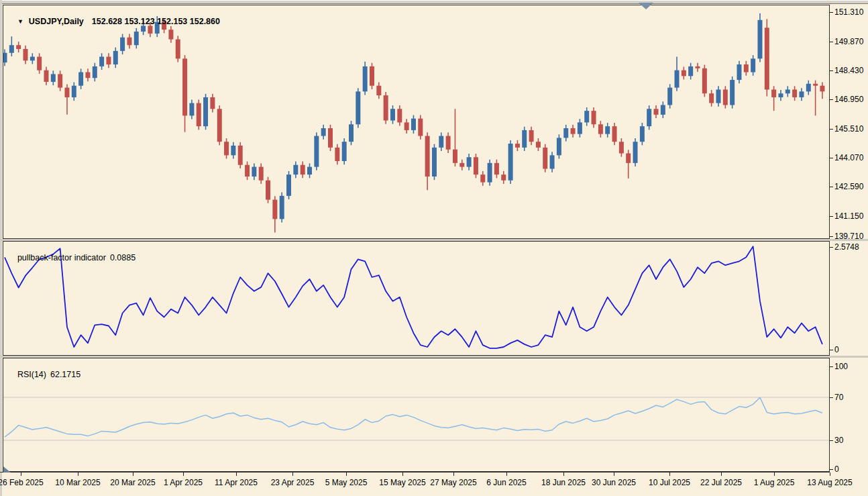 The width and height of the screenshot is (868, 496). What do you see at coordinates (838, 440) in the screenshot?
I see `rsi-axis-label: 30` at bounding box center [838, 440].